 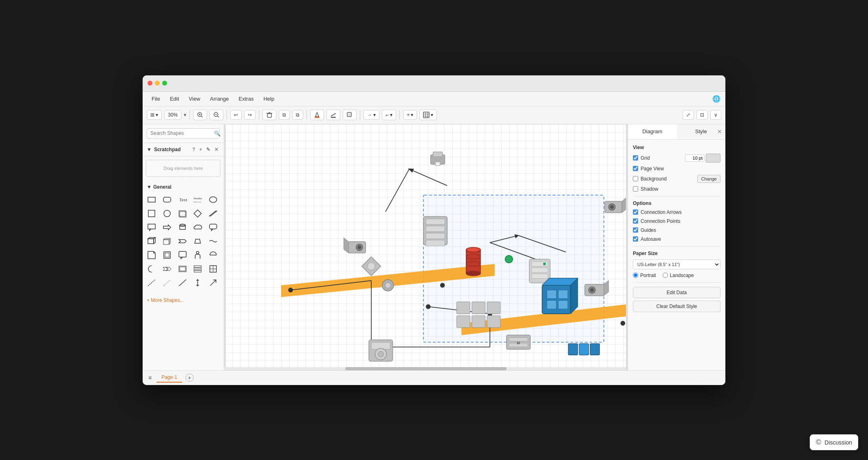 What do you see at coordinates (213, 213) in the screenshot?
I see `shape-parallelogram` at bounding box center [213, 213].